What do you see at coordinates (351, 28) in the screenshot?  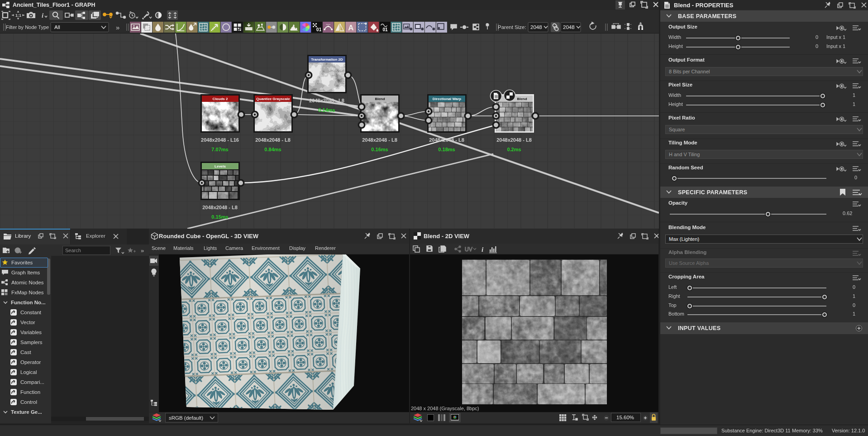 I see `svg-text: A` at bounding box center [351, 28].